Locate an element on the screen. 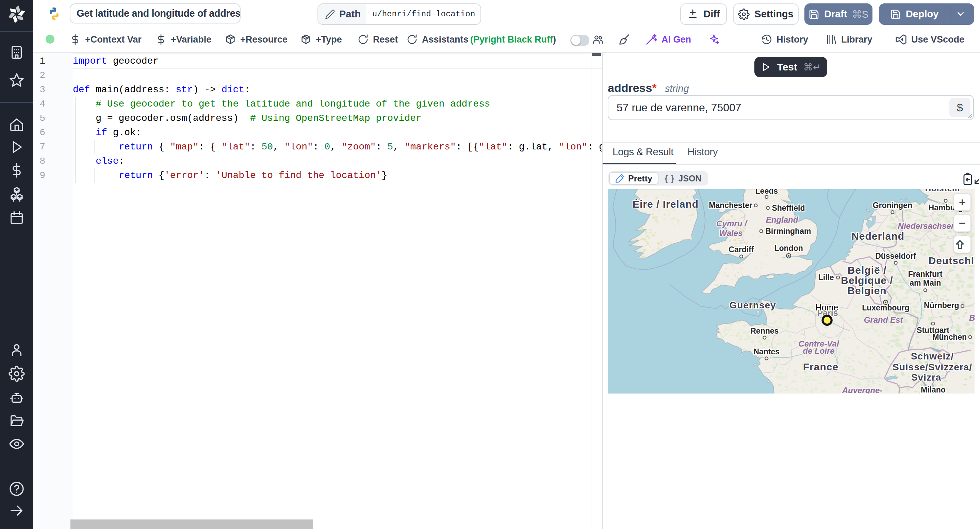  svg-text: Cymru / is located at coordinates (732, 223).